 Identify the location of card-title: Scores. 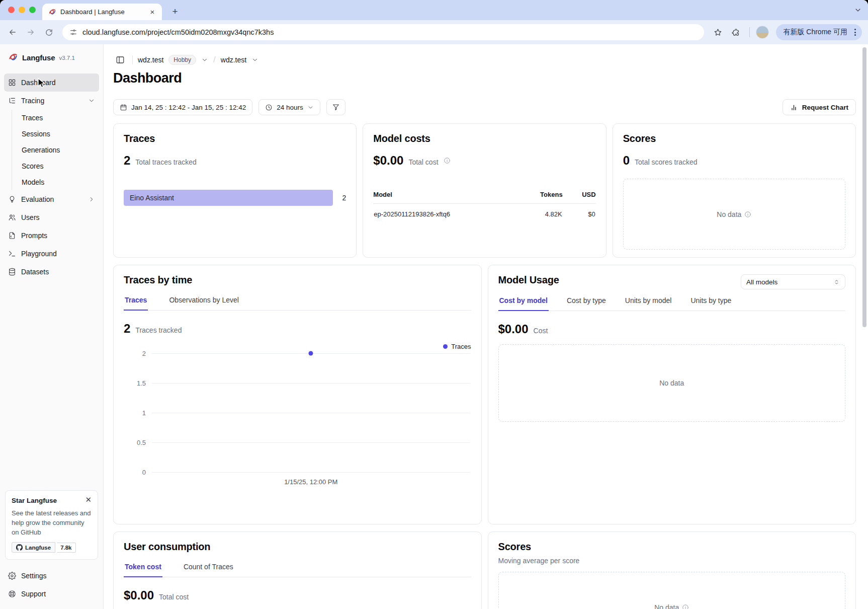
(672, 547).